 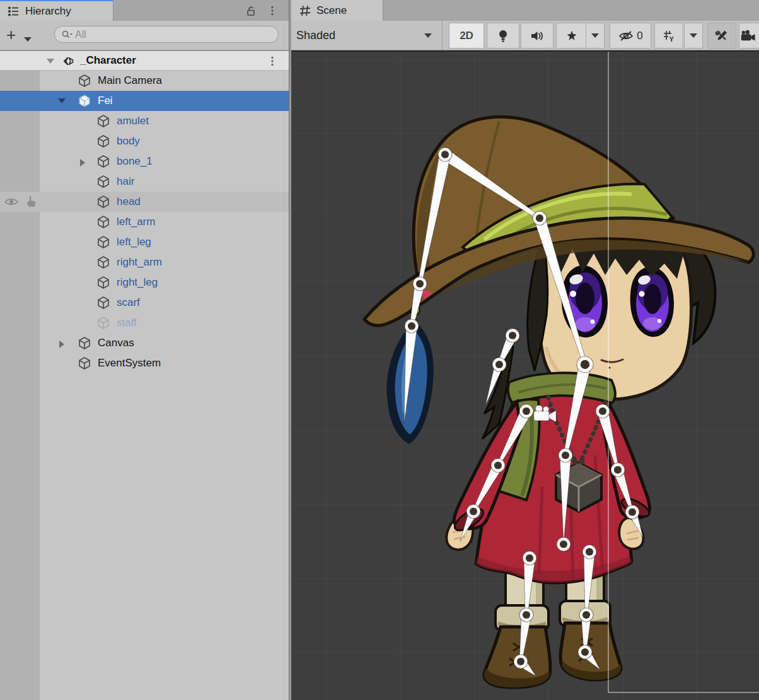 What do you see at coordinates (135, 161) in the screenshot?
I see `item-label: bone_1` at bounding box center [135, 161].